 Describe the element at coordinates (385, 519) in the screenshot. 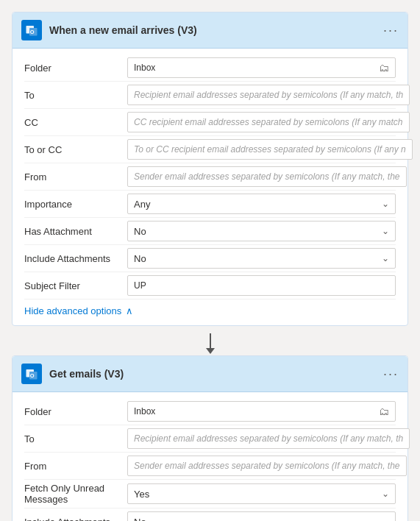

I see `includeattachments2-chevron: ⌄` at that location.